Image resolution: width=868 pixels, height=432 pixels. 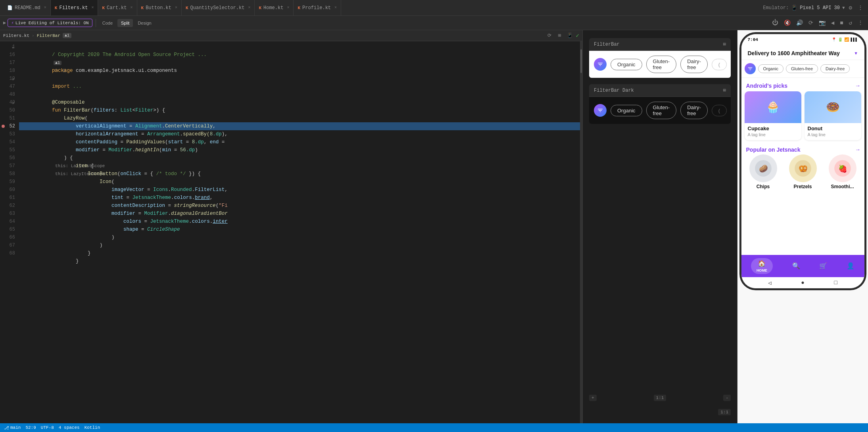 I want to click on popular-arrow: →, so click(x=858, y=150).